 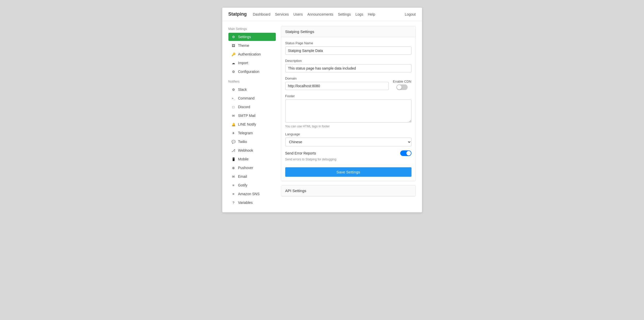 What do you see at coordinates (252, 82) in the screenshot?
I see `notifiers-title: Notifiers` at bounding box center [252, 82].